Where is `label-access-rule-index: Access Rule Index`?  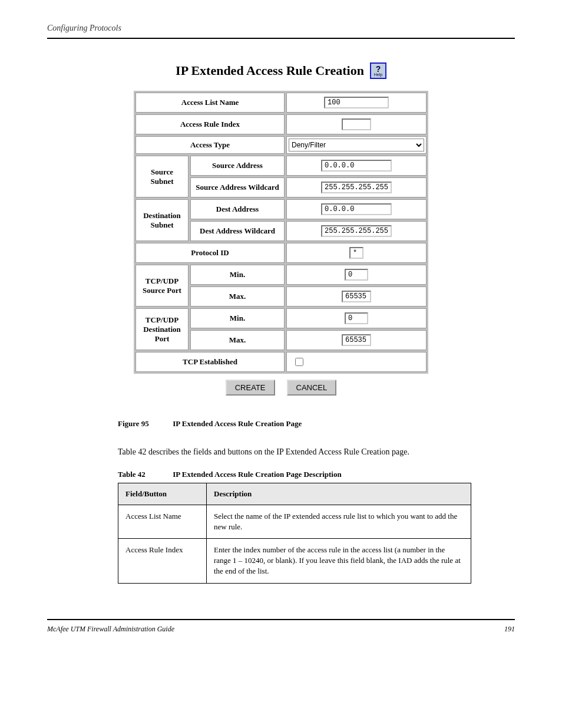 label-access-rule-index: Access Rule Index is located at coordinates (210, 124).